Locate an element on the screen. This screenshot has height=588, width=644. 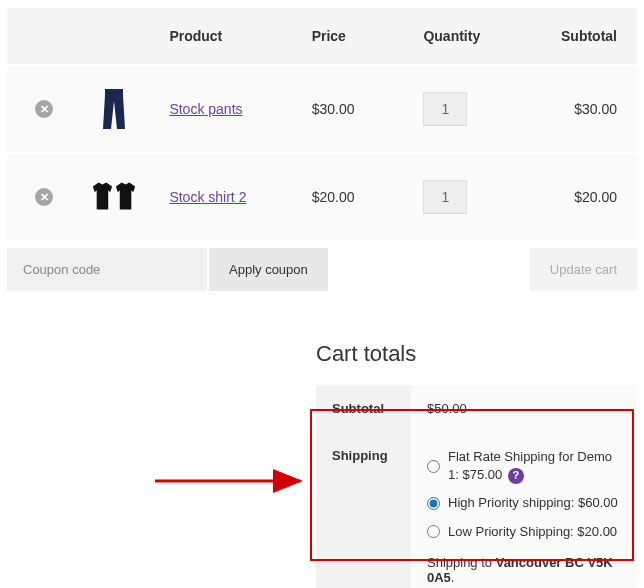
shipping-option: High Priority shipping: $60.00 is located at coordinates (524, 503).